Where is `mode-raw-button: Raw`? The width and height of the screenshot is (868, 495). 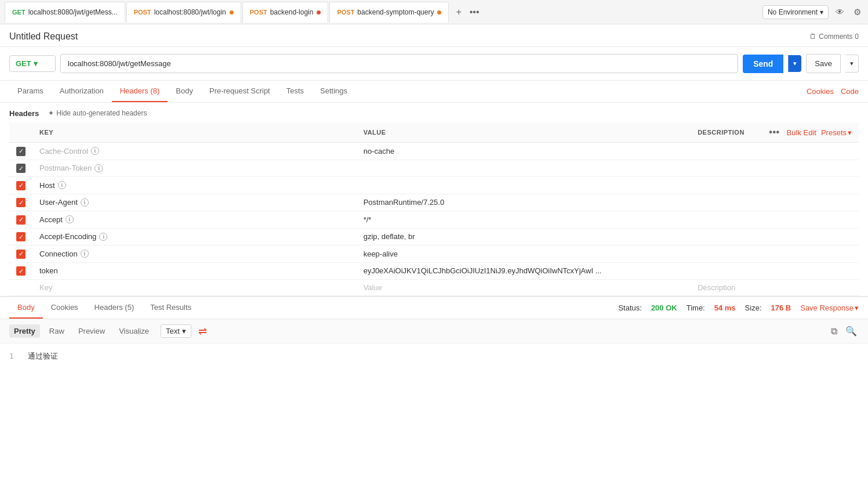 mode-raw-button: Raw is located at coordinates (57, 331).